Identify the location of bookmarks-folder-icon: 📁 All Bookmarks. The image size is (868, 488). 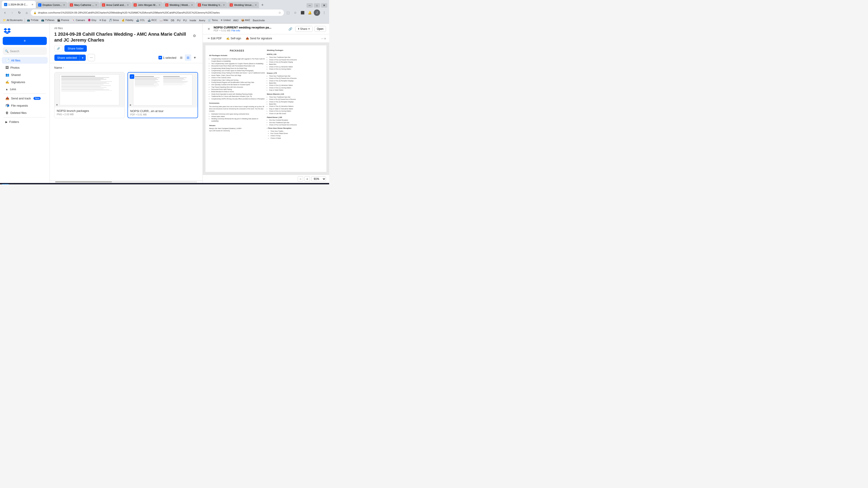
(13, 20).